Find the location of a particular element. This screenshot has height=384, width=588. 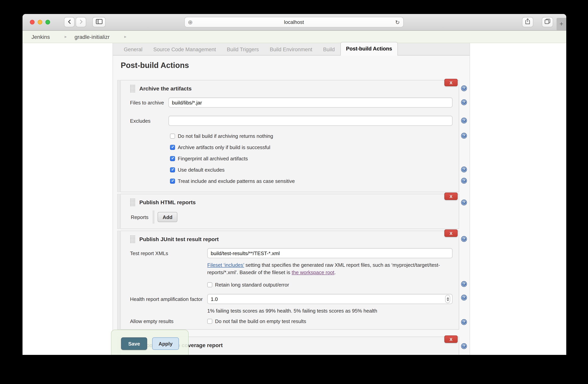

checkbox-row: Use default excludes is located at coordinates (311, 170).